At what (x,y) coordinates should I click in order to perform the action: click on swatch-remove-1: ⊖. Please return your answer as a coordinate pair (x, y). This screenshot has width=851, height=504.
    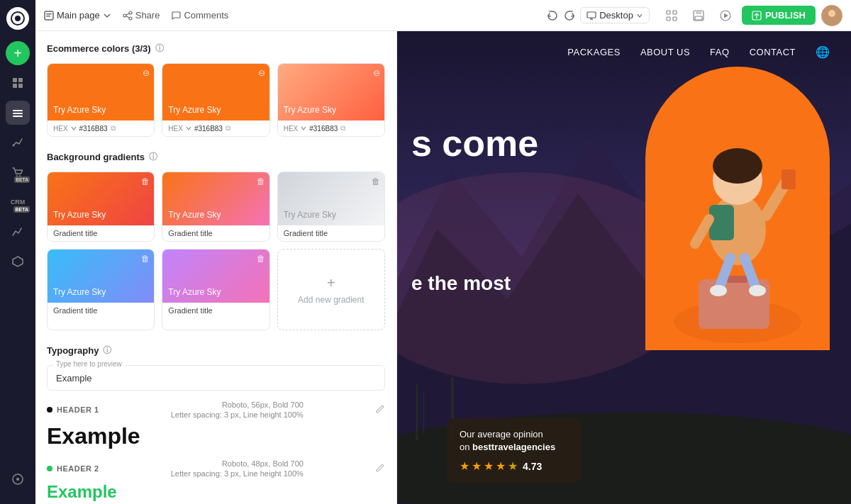
    Looking at the image, I should click on (146, 73).